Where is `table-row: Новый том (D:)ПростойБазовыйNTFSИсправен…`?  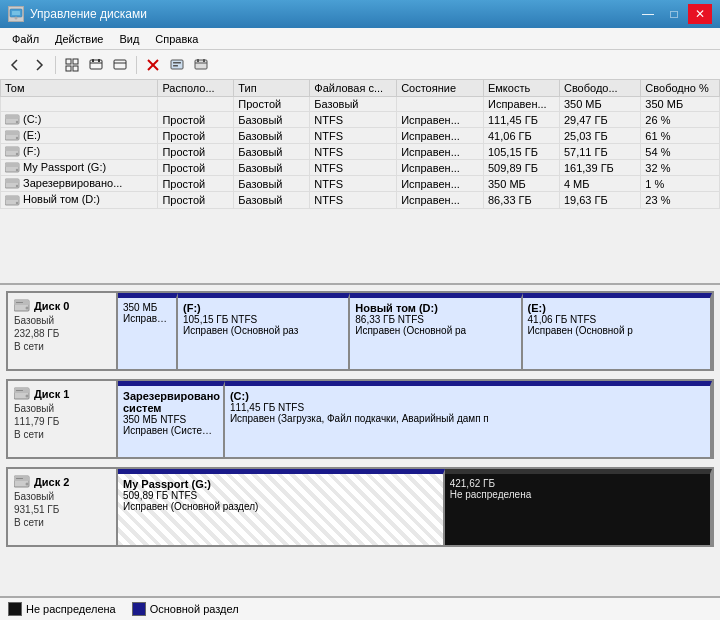
table-row: Новый том (D:)ПростойБазовыйNTFSИсправен… is located at coordinates (360, 200).